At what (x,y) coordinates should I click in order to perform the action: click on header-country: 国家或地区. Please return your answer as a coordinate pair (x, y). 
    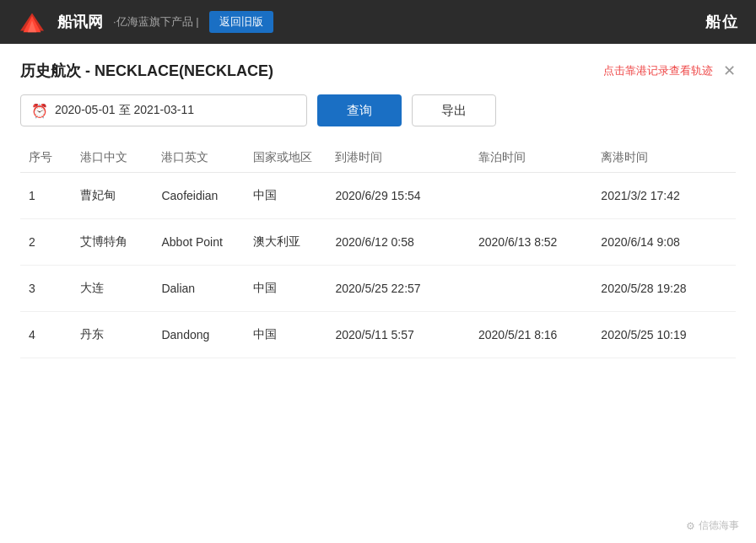
    Looking at the image, I should click on (285, 159).